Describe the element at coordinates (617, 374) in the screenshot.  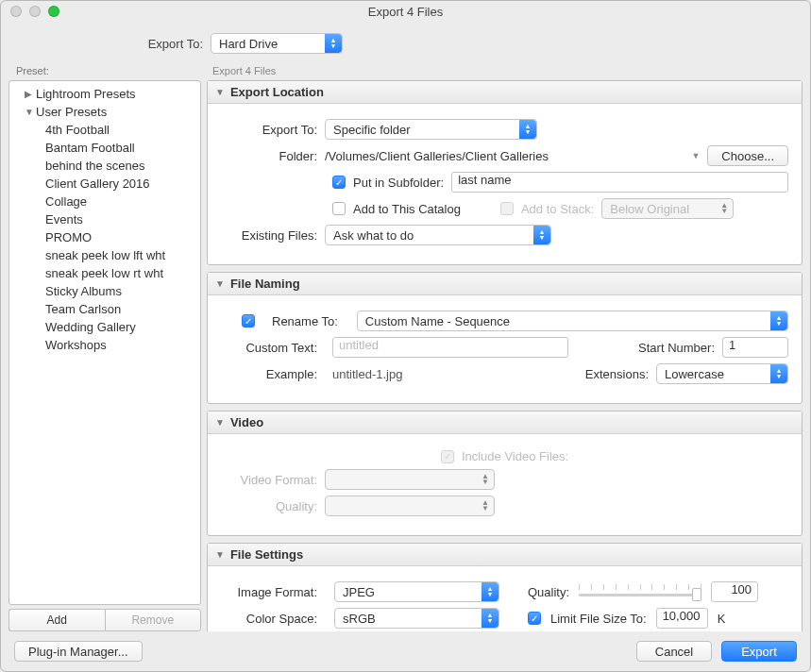
I see `extensions-label: Extensions:` at that location.